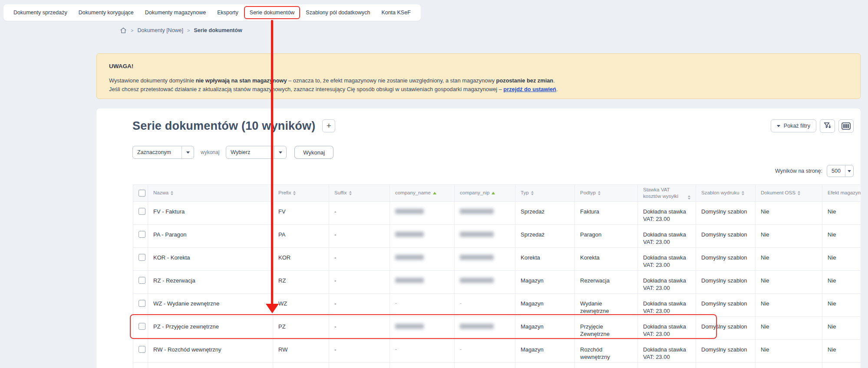  Describe the element at coordinates (497, 351) in the screenshot. I see `table-row-rw: RW - Rozchód wewnętrzny RW - - - Magazyn…` at that location.